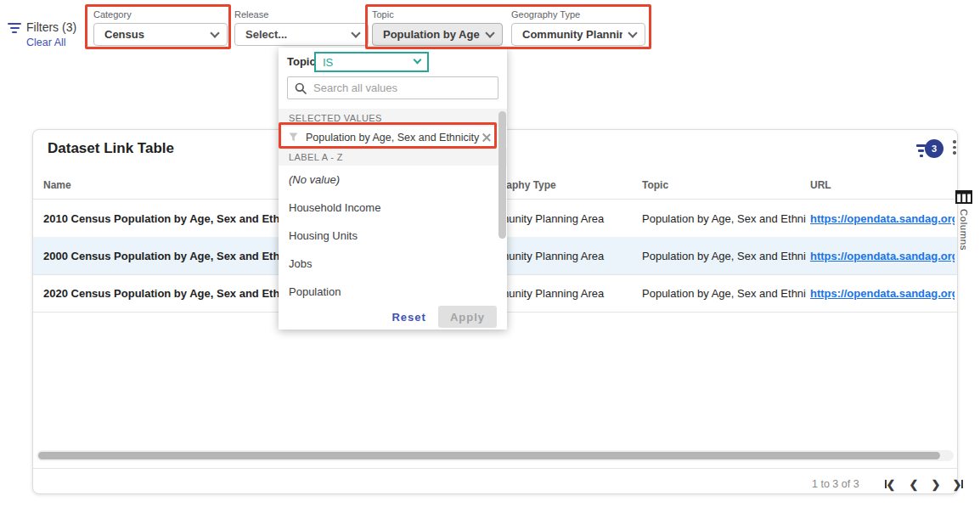  I want to click on close-icon, so click(487, 138).